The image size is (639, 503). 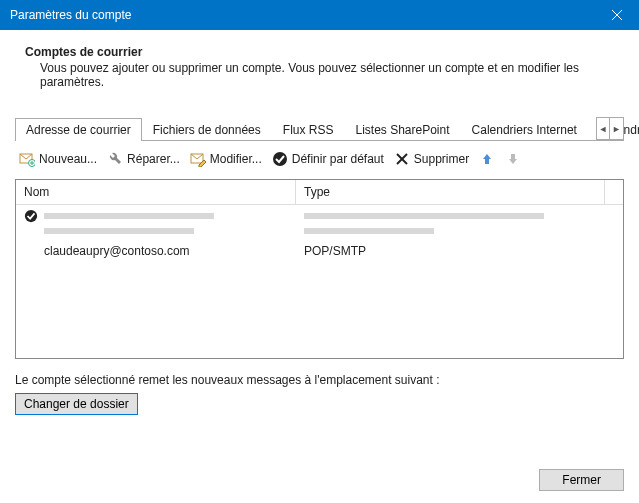 I want to click on delete-account-label: Supprimer, so click(x=442, y=159).